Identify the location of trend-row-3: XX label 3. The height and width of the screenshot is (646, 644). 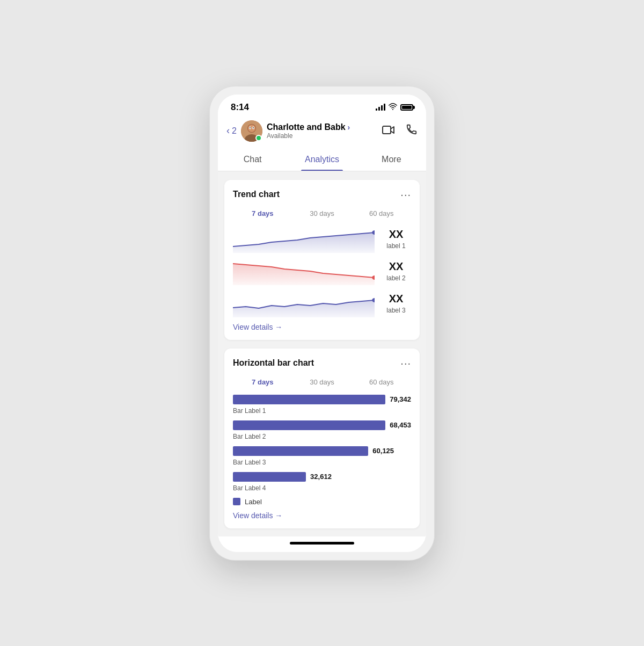
(322, 304).